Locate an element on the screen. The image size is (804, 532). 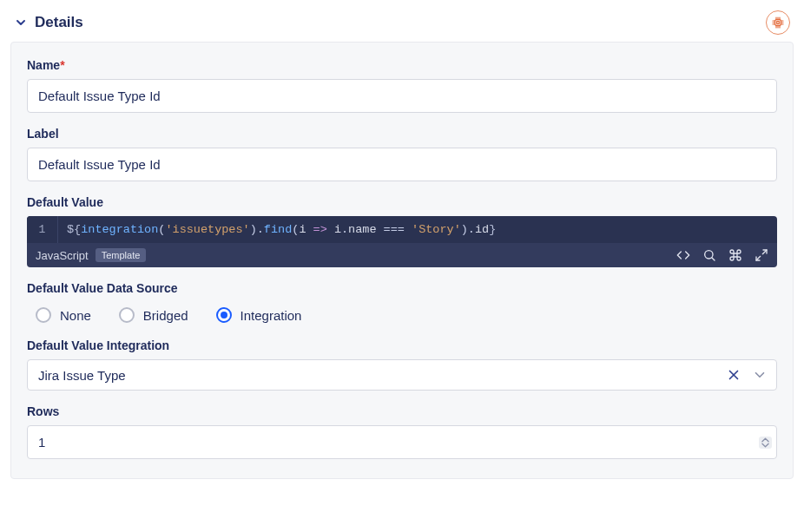
chevron-down-icon is located at coordinates (760, 375).